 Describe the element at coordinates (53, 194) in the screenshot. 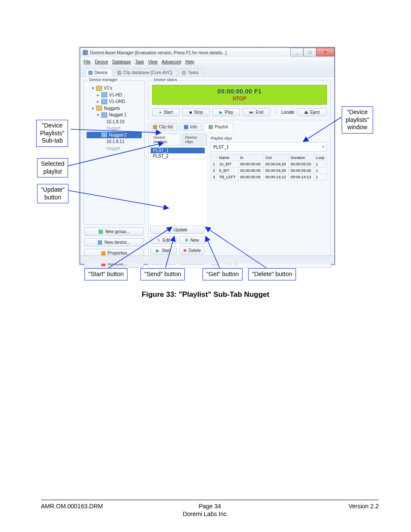

I see `callout-update-button: "Update" button` at that location.